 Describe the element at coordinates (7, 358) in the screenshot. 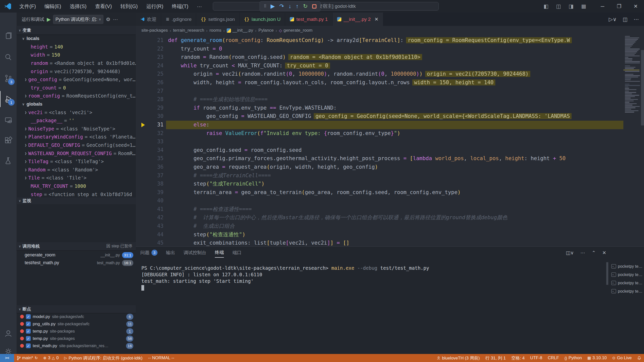

I see `remote-indicator: ><` at that location.